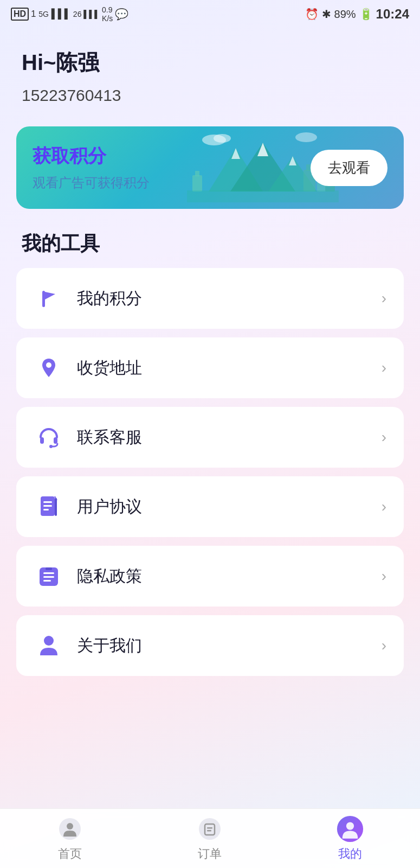 The height and width of the screenshot is (868, 420). I want to click on home-nav-icon, so click(70, 829).